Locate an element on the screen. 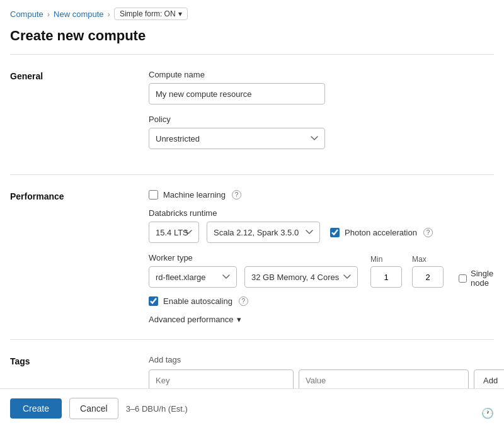  databricks-runtime-label: Databricks runtime is located at coordinates (321, 213).